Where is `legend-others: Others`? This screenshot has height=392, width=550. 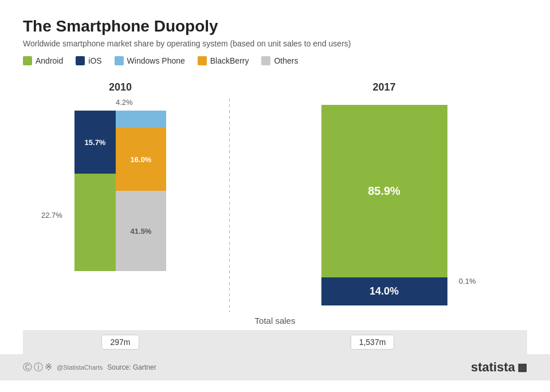
legend-others: Others is located at coordinates (280, 61).